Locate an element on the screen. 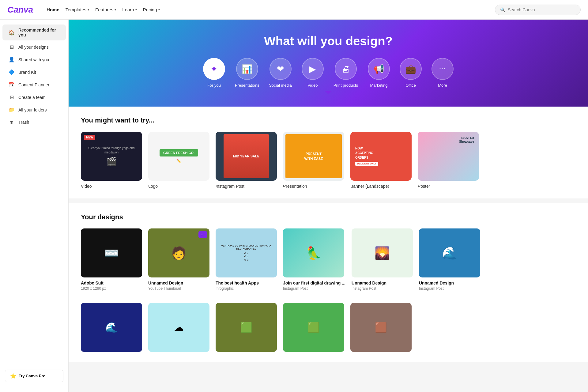 This screenshot has height=392, width=588. design-card-unnamed-ig: 🌄 Unnamed Design Instagram Post is located at coordinates (382, 260).